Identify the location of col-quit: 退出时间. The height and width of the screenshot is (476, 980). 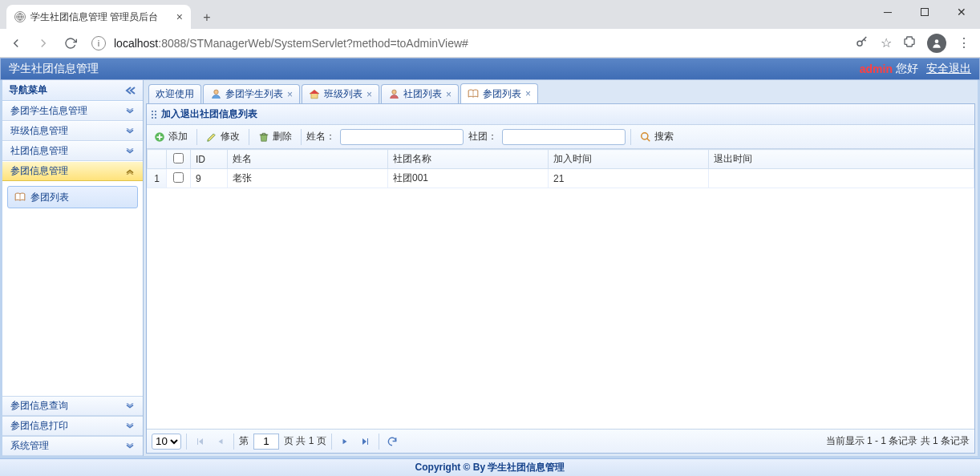
(842, 159).